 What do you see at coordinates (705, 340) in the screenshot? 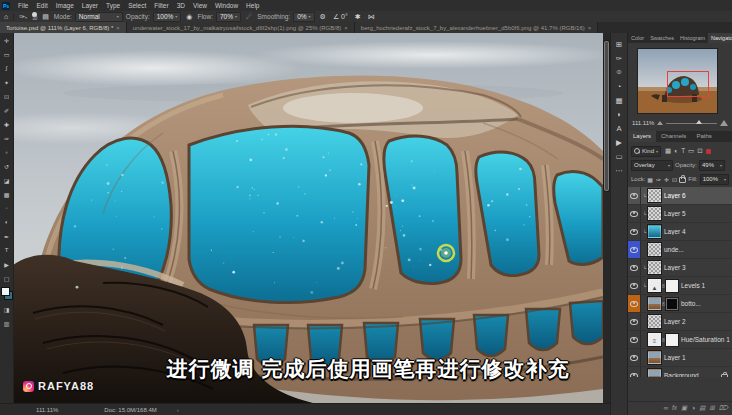
I see `layer-name: Hue/Saturation 1` at bounding box center [705, 340].